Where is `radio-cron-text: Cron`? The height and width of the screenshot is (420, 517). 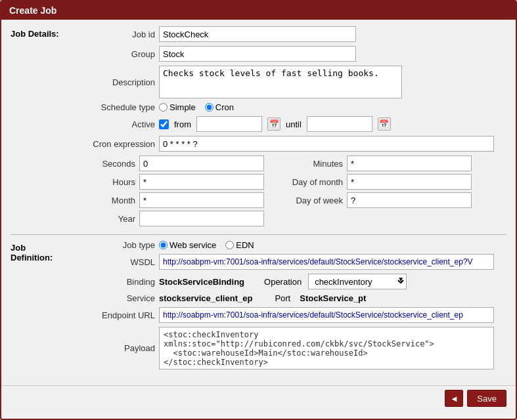 radio-cron-text: Cron is located at coordinates (225, 108).